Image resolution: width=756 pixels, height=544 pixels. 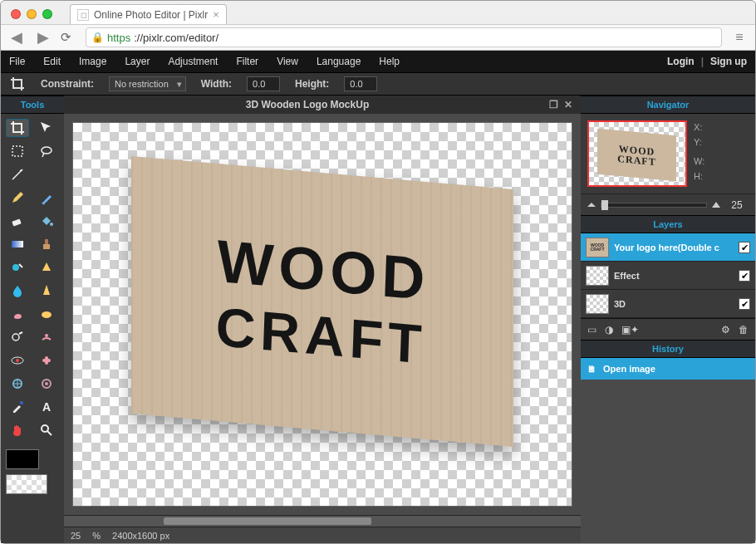 I want to click on horizontal-scrollbar, so click(x=322, y=521).